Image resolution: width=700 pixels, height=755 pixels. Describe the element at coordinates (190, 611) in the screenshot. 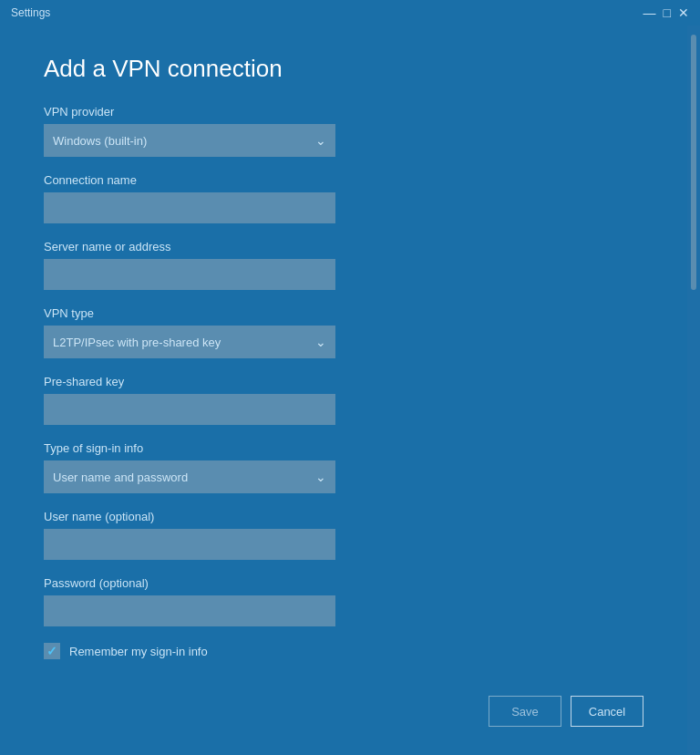

I see `password-input` at that location.